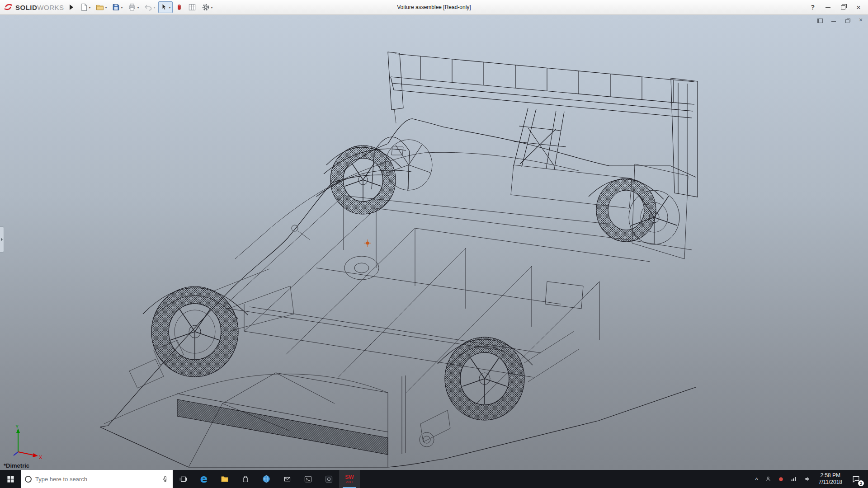  I want to click on save-button: ▾, so click(118, 7).